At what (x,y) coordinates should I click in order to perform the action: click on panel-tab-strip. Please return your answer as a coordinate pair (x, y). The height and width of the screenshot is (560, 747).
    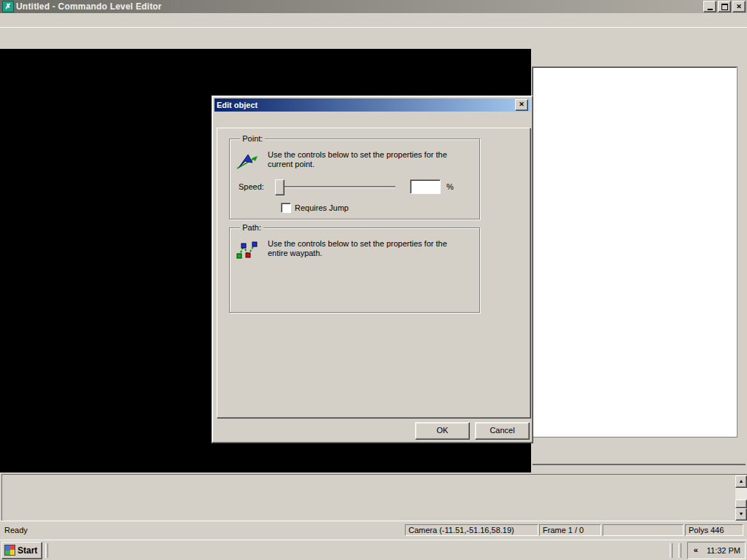
    Looking at the image, I should click on (635, 60).